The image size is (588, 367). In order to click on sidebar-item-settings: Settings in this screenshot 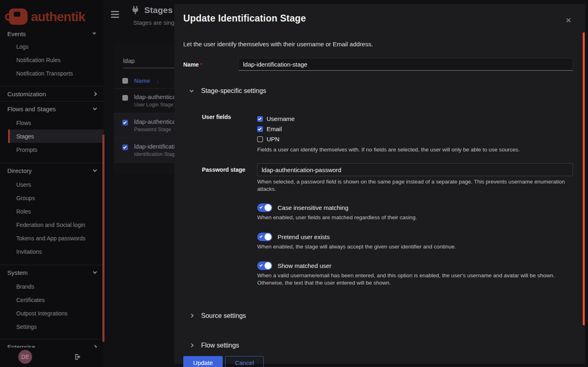, I will do `click(56, 326)`.